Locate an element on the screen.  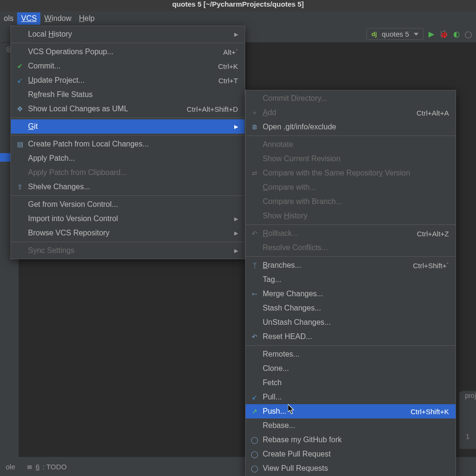
menu-branches: ᛘ Branches... Ctrl+Shift+` is located at coordinates (351, 265).